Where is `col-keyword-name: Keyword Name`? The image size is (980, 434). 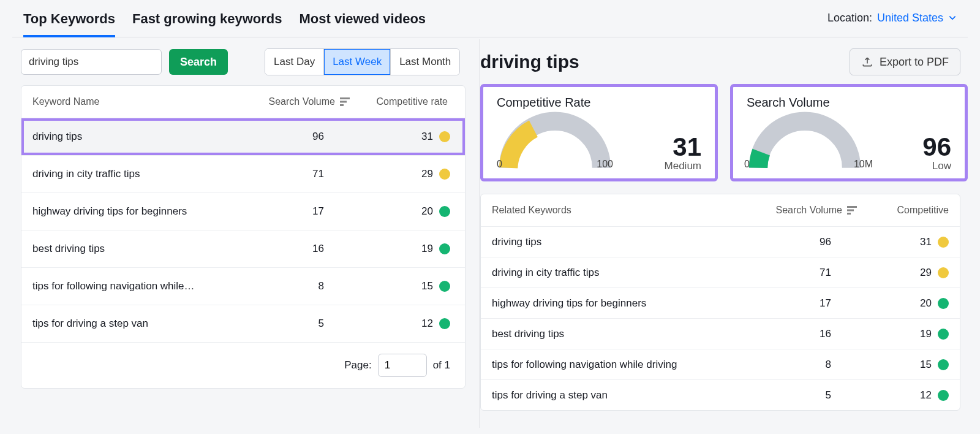
col-keyword-name: Keyword Name is located at coordinates (139, 102).